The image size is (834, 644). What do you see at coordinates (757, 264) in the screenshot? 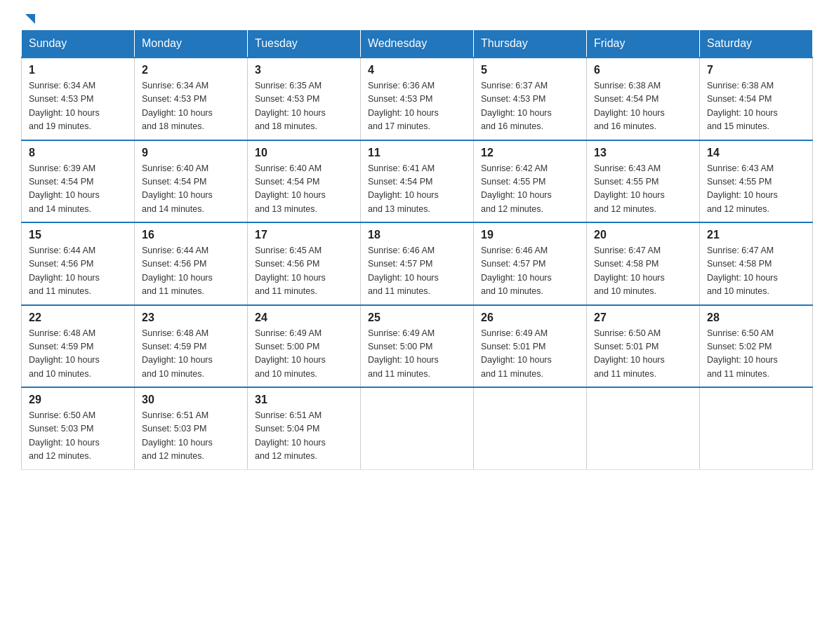
I see `calendar-cell: 21 Sunrise: 6:47 AM Sunset: 4:58 PM Dayl…` at bounding box center [757, 264].